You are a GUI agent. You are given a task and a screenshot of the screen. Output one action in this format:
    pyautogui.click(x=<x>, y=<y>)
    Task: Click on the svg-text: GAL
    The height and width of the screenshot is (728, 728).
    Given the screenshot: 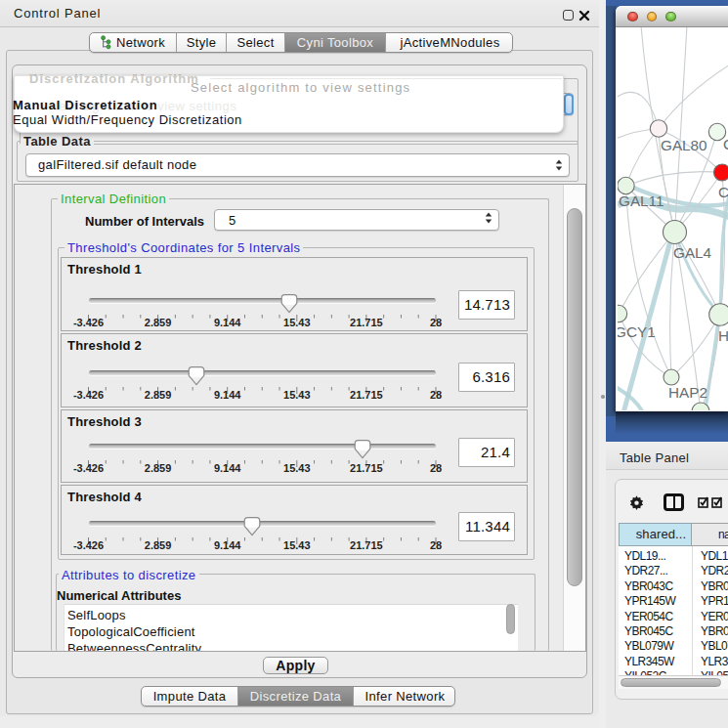 What is the action you would take?
    pyautogui.click(x=725, y=145)
    